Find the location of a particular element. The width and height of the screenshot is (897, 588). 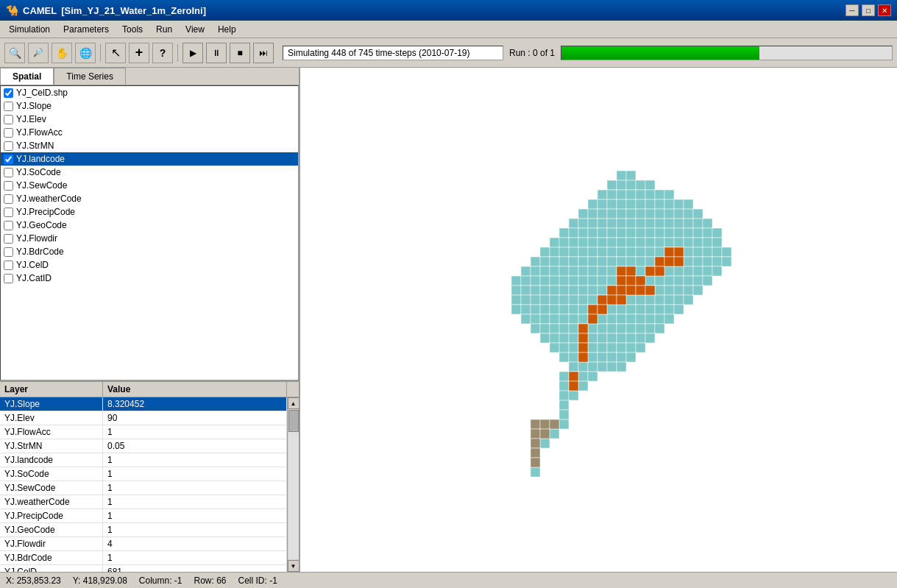

pause-button: ⏸ is located at coordinates (216, 53).